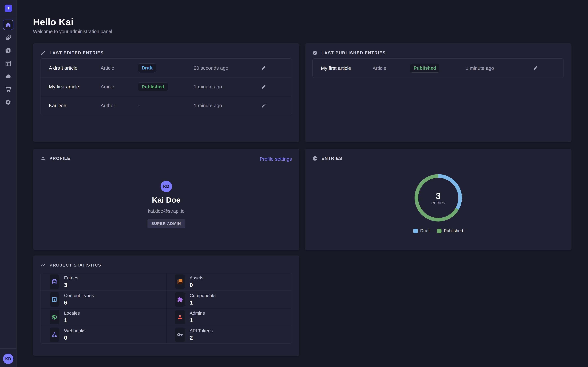 This screenshot has width=588, height=367. I want to click on stat-cell-assets: Assets 0, so click(229, 282).